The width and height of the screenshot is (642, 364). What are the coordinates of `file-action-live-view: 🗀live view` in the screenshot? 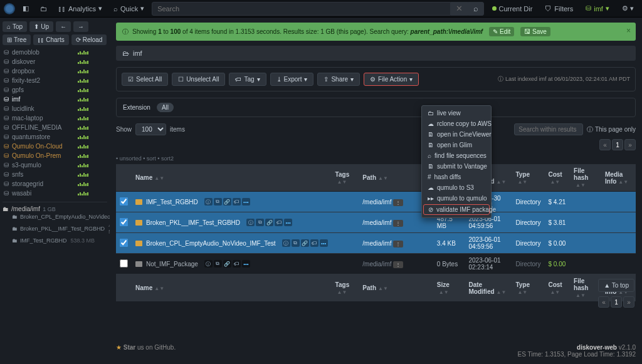 It's located at (456, 113).